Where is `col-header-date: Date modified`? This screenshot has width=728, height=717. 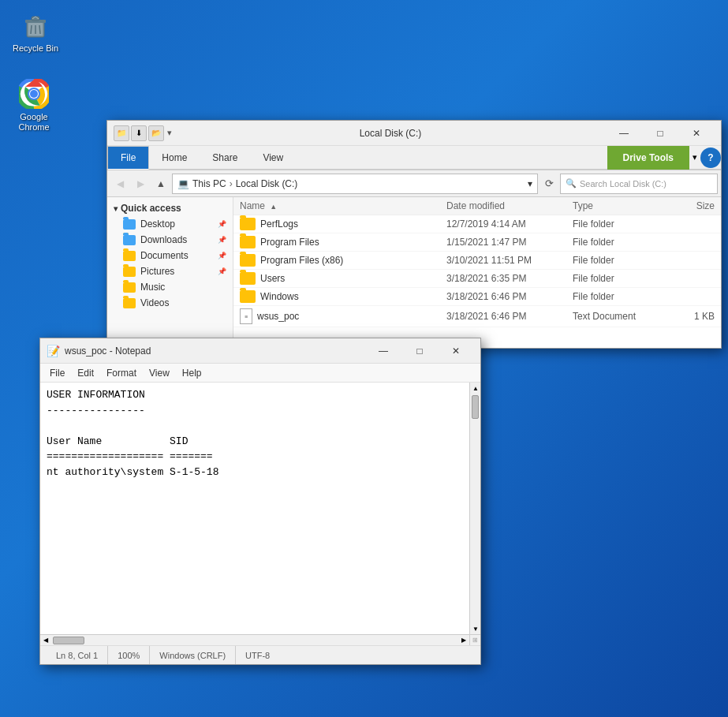
col-header-date: Date modified is located at coordinates (510, 206).